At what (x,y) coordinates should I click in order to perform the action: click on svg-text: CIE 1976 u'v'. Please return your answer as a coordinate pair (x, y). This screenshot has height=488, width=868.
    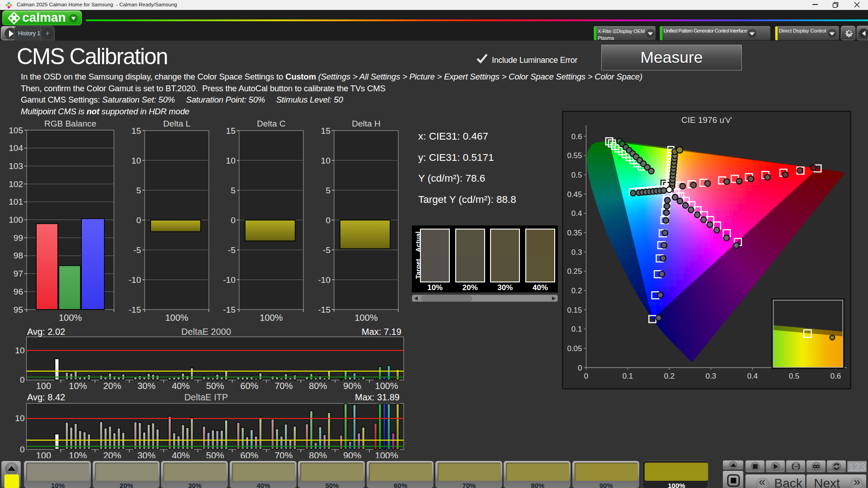
    Looking at the image, I should click on (707, 120).